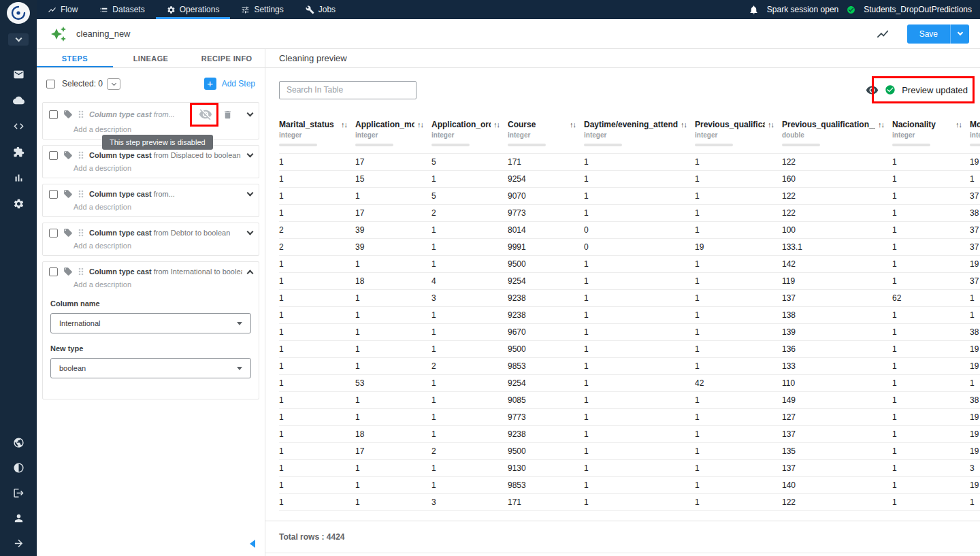 This screenshot has width=980, height=556. Describe the element at coordinates (63, 10) in the screenshot. I see `nav-item-flow: Flow` at that location.